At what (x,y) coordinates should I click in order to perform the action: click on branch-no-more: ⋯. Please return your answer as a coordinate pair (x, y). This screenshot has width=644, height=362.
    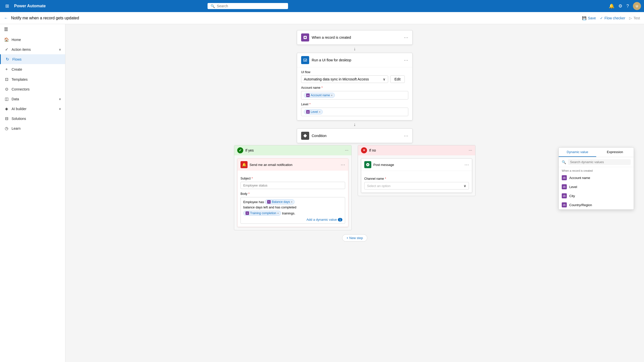
    Looking at the image, I should click on (470, 150).